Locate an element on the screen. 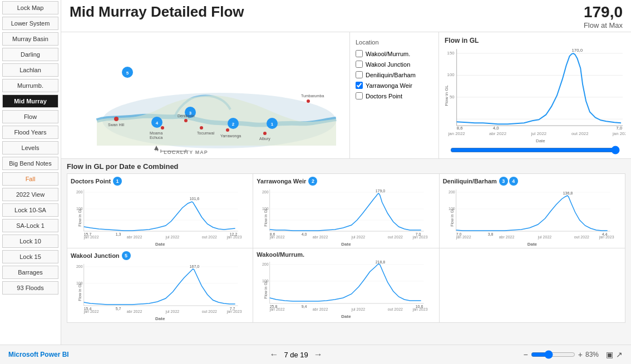 This screenshot has width=631, height=364. page-indicator: 7 de 19 is located at coordinates (296, 355).